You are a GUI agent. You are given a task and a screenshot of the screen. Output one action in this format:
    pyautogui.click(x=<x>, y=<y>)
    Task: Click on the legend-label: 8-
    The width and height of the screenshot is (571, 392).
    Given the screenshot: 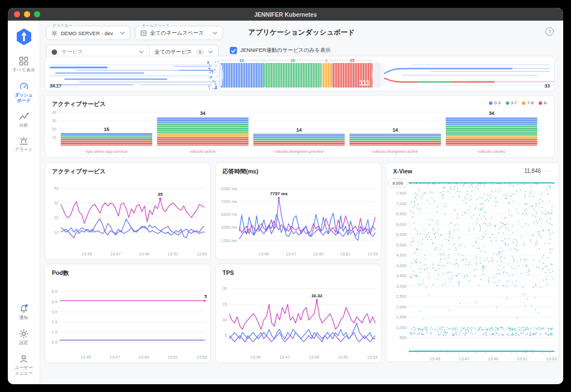 What is the action you would take?
    pyautogui.click(x=545, y=103)
    